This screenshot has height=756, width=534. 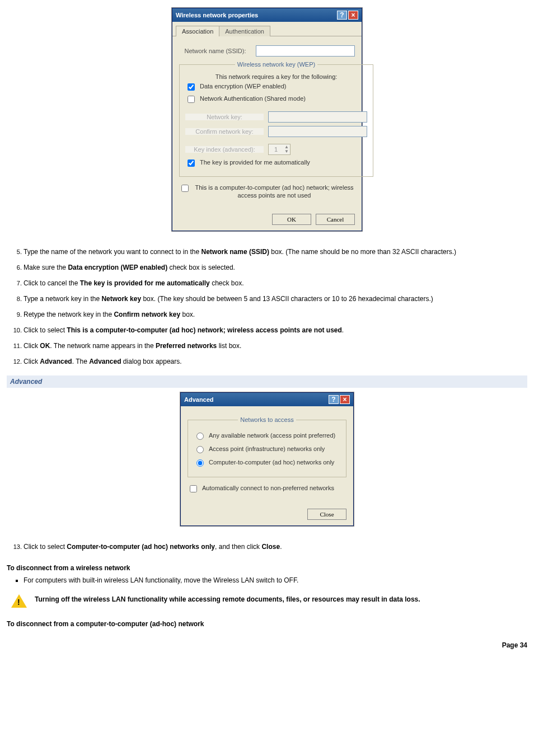 What do you see at coordinates (275, 361) in the screenshot?
I see `step-12: Click Advanced. The Advanced dialog box …` at bounding box center [275, 361].